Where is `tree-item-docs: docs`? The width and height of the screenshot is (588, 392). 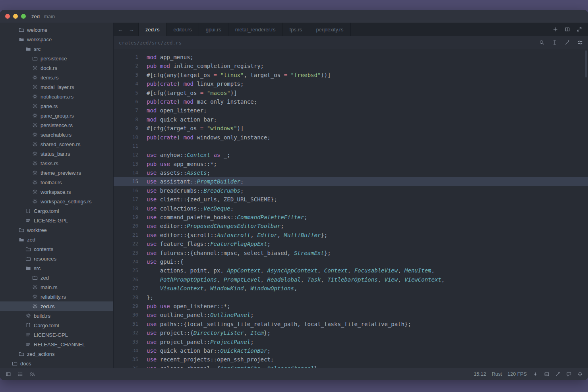 tree-item-docs: docs is located at coordinates (56, 363).